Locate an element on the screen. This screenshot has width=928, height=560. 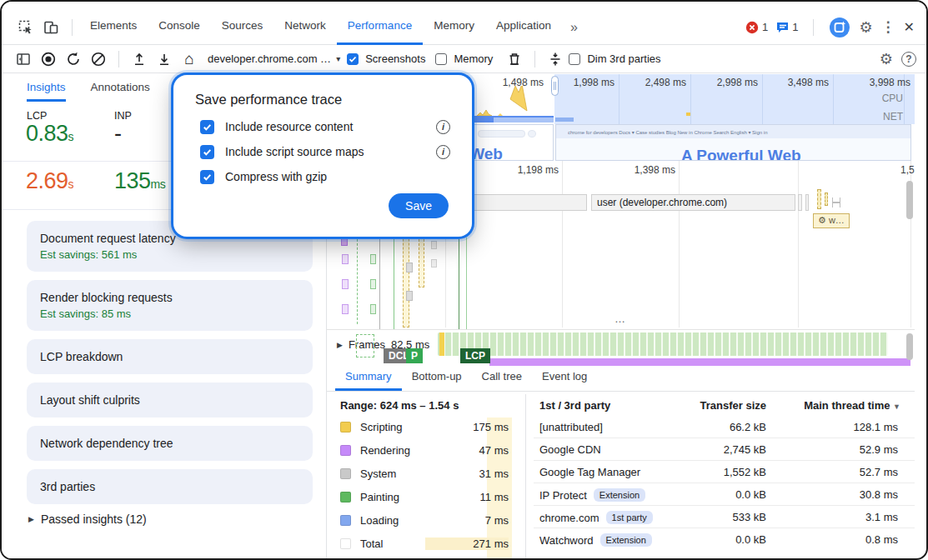
track-entry-user: user (developer.chrome.com) is located at coordinates (694, 202).